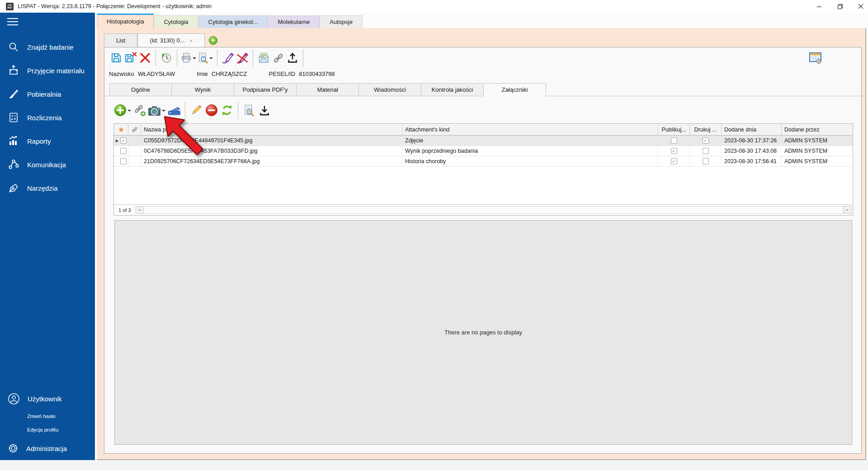  What do you see at coordinates (486, 89) in the screenshot?
I see `detail-tab-strip: Ogólne Wynik Podpisane PDF'y Materiał Wi…` at bounding box center [486, 89].